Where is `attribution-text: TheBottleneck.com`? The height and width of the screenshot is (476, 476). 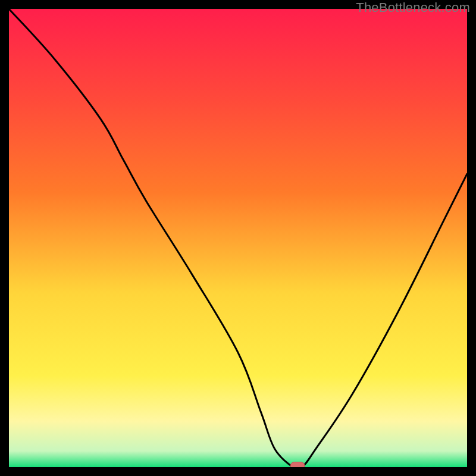 attribution-text: TheBottleneck.com is located at coordinates (413, 8).